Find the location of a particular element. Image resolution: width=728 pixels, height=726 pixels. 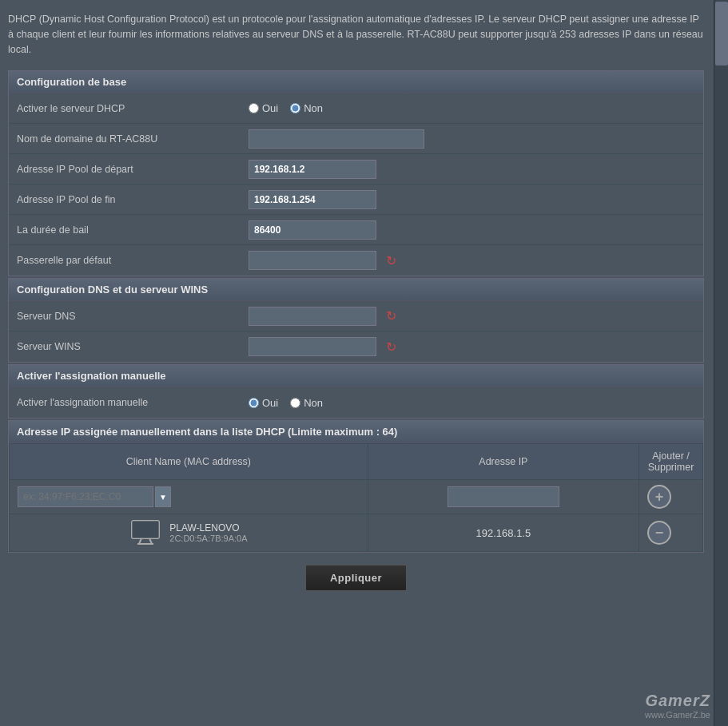

dhcp-oui-text: Oui is located at coordinates (270, 109).